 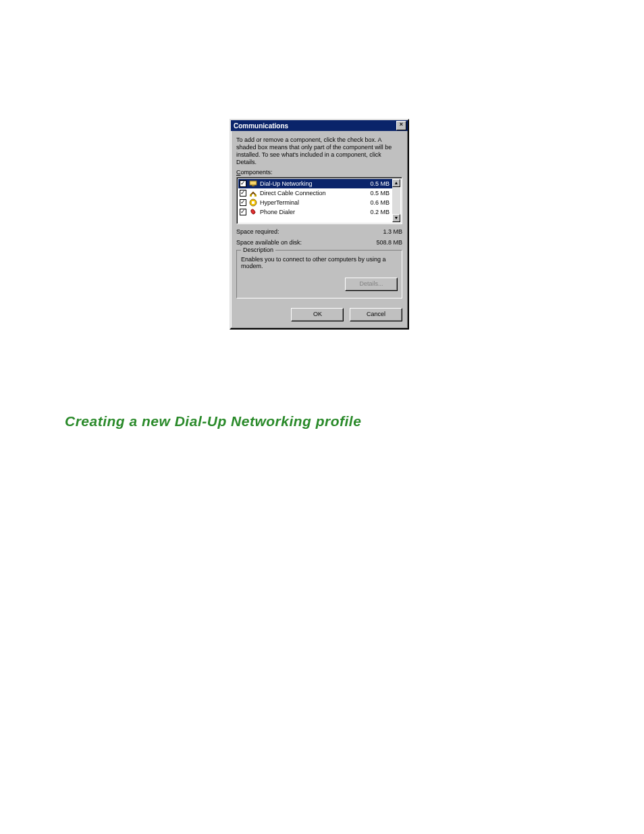 What do you see at coordinates (253, 193) in the screenshot?
I see `cable-icon` at bounding box center [253, 193].